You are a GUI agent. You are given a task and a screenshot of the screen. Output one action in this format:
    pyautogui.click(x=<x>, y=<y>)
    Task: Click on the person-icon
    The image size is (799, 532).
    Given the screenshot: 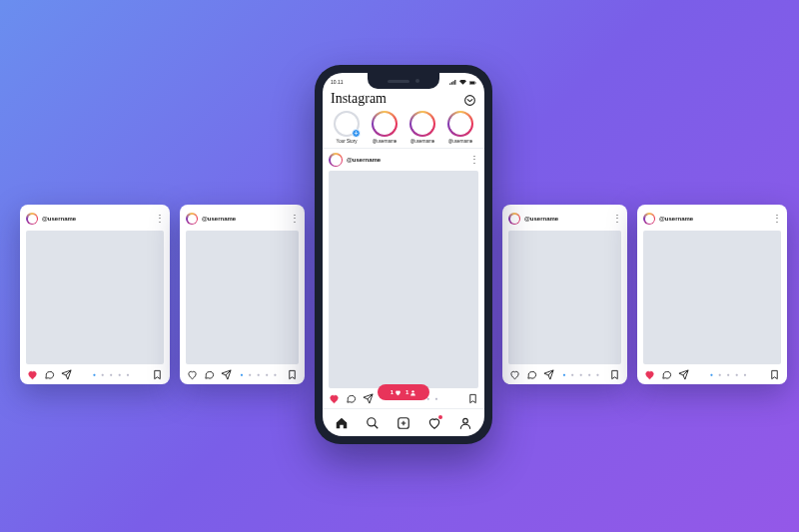 What is the action you would take?
    pyautogui.click(x=413, y=393)
    